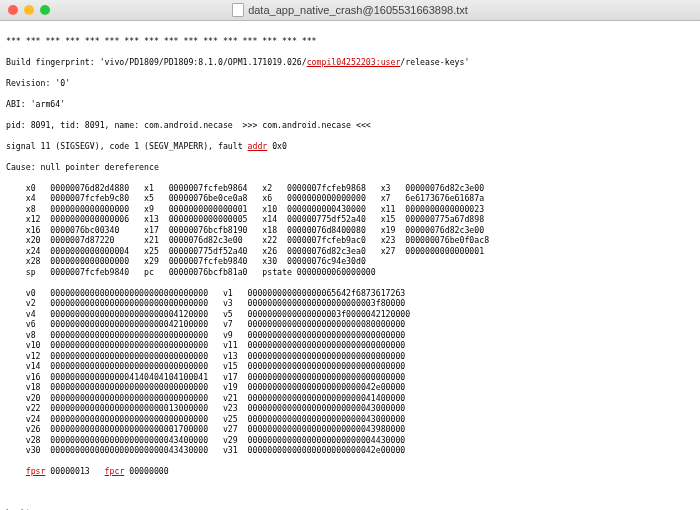  What do you see at coordinates (350, 440) in the screenshot?
I see `v-reg-row: v28 00000000000000000000000043400000 v29…` at bounding box center [350, 440].